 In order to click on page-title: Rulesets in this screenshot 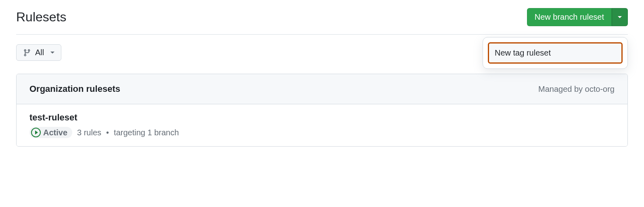, I will do `click(41, 17)`.